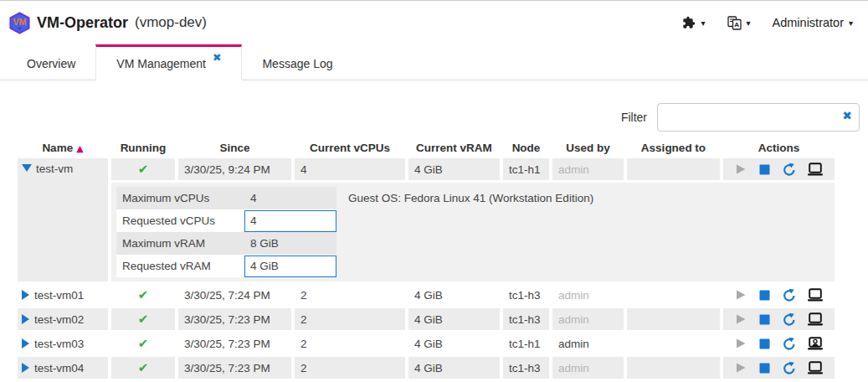 This screenshot has width=868, height=382. I want to click on sort-ascending-icon: ▲, so click(80, 149).